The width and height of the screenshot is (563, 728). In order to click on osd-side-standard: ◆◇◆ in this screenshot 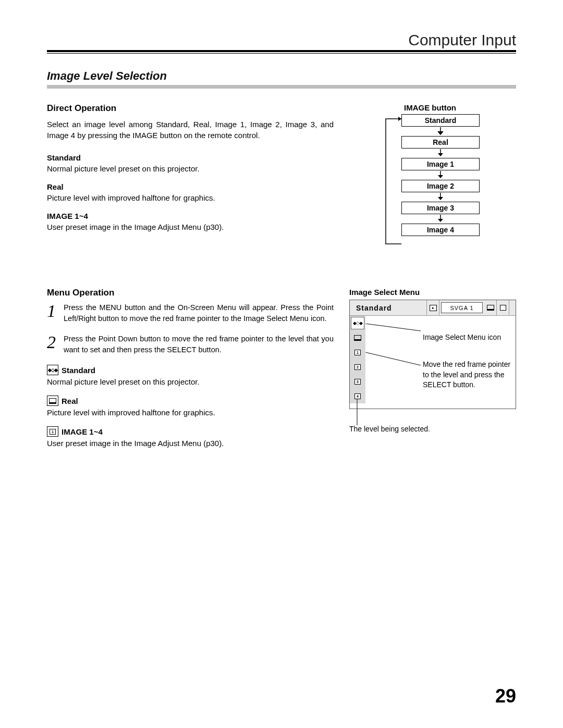, I will do `click(358, 323)`.